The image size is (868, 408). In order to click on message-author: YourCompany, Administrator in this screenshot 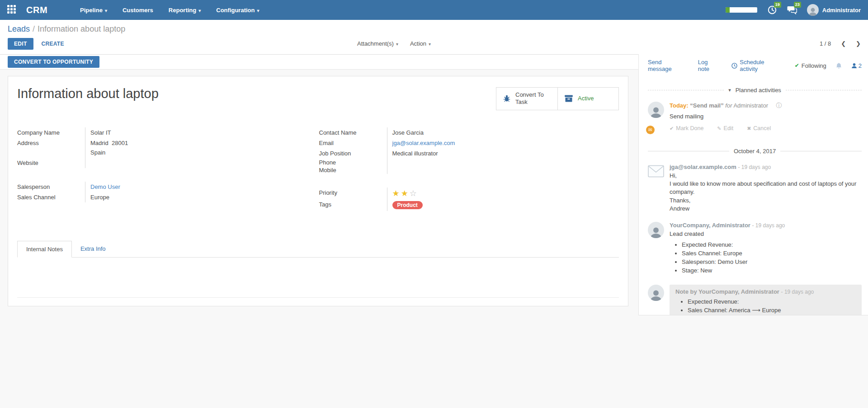, I will do `click(710, 225)`.